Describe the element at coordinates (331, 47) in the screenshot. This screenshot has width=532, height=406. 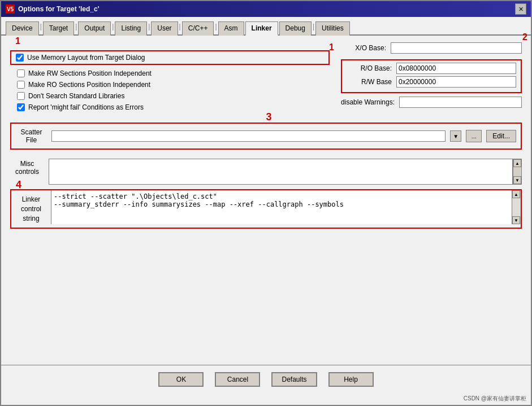
I see `annotation-1-label: 1` at that location.